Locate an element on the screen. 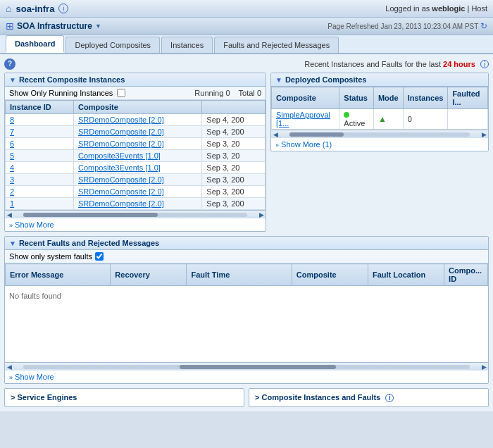 The height and width of the screenshot is (448, 493). dc-composite-link: SimpleApproval [1... is located at coordinates (303, 119).